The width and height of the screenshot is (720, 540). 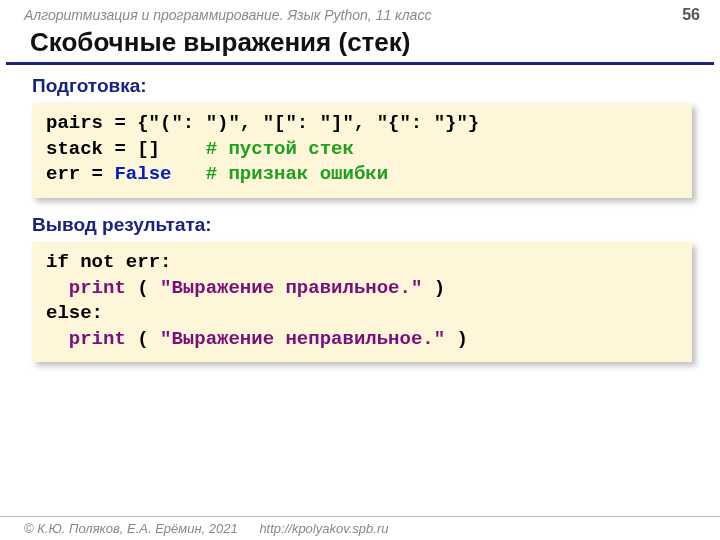 I want to click on code-comment: # признак ошибки, so click(x=297, y=174).